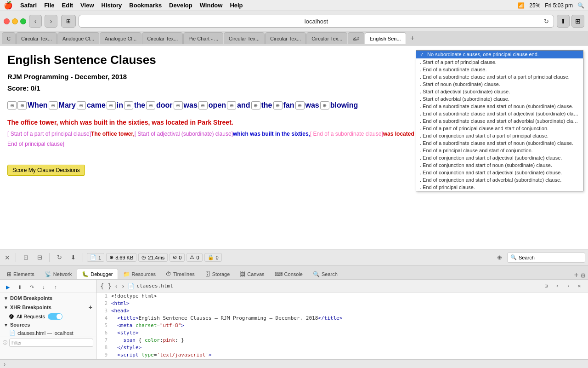 The width and height of the screenshot is (588, 368). Describe the element at coordinates (211, 6) in the screenshot. I see `menu-window: Window` at that location.